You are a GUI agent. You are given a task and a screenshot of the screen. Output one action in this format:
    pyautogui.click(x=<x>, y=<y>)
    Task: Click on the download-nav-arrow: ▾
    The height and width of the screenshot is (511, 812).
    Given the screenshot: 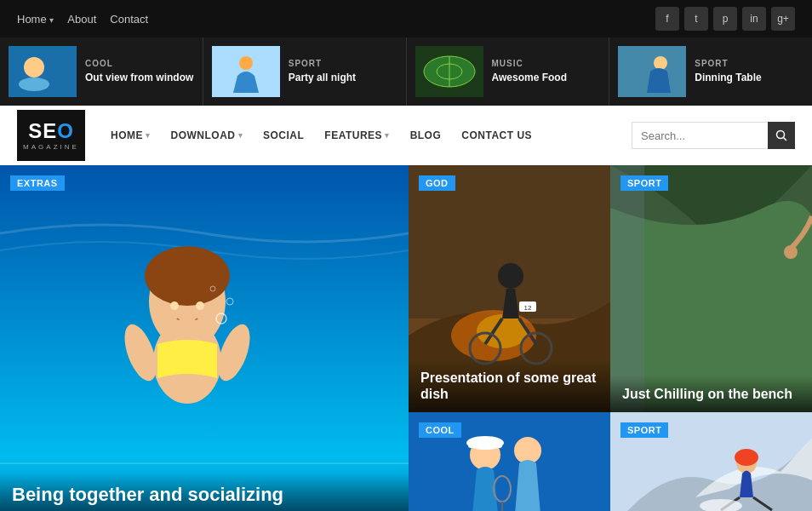 What is the action you would take?
    pyautogui.click(x=241, y=135)
    